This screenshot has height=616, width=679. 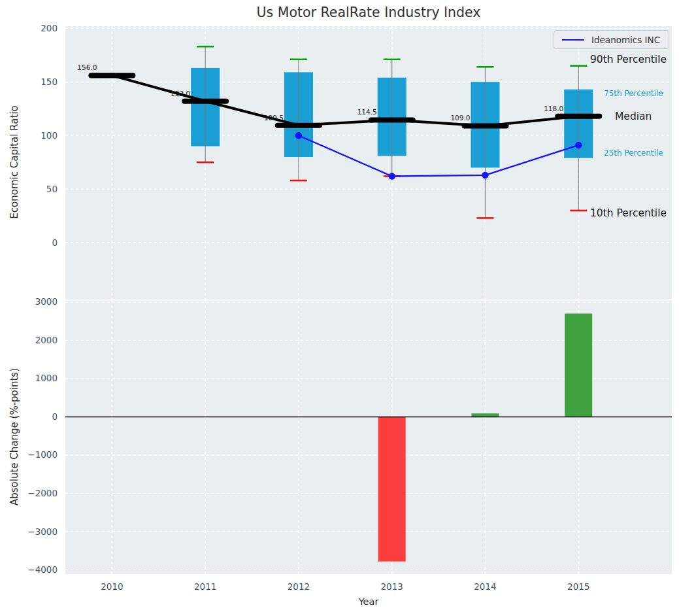 I want to click on y-tick-label: 2000, so click(x=46, y=340).